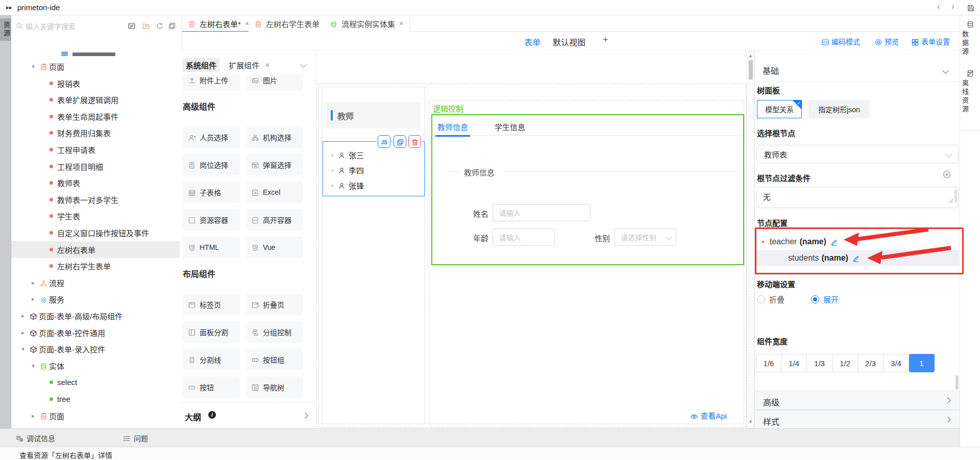  What do you see at coordinates (275, 192) in the screenshot?
I see `palette-item-Excel: Excel` at bounding box center [275, 192].